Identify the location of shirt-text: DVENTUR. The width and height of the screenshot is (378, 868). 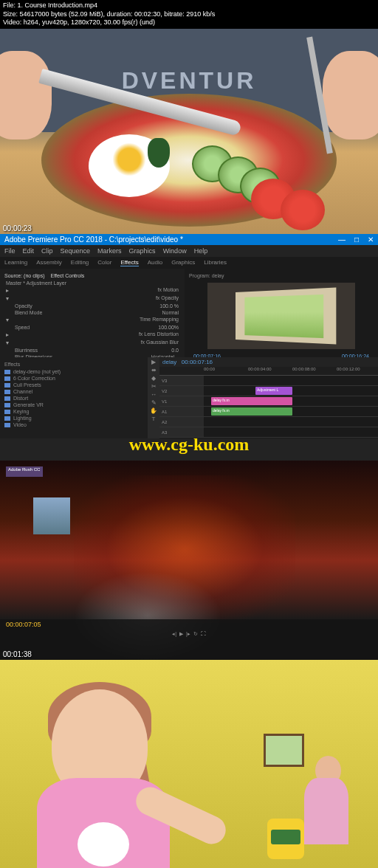
(189, 81).